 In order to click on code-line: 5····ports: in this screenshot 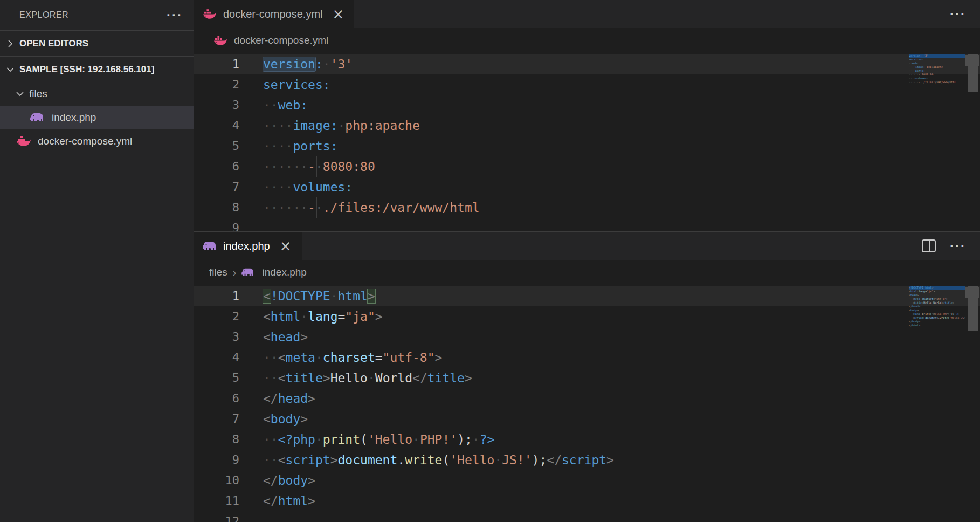, I will do `click(587, 146)`.